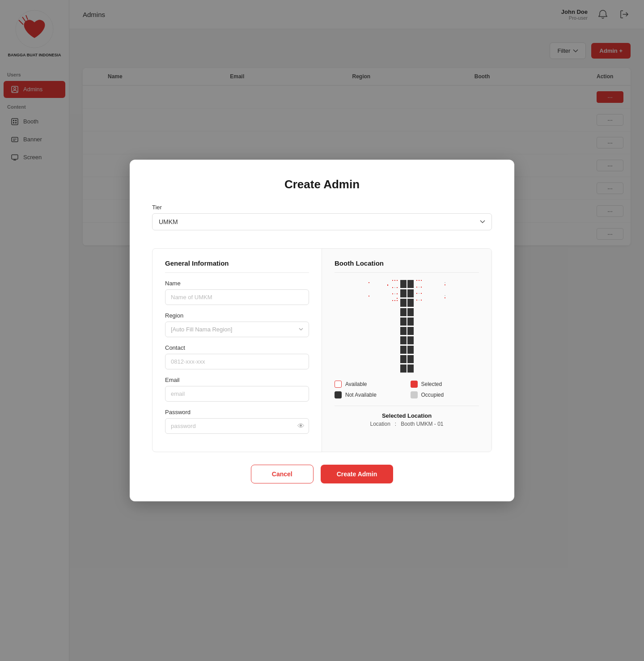 The width and height of the screenshot is (644, 661). Describe the element at coordinates (414, 395) in the screenshot. I see `legend-occupied-box` at that location.